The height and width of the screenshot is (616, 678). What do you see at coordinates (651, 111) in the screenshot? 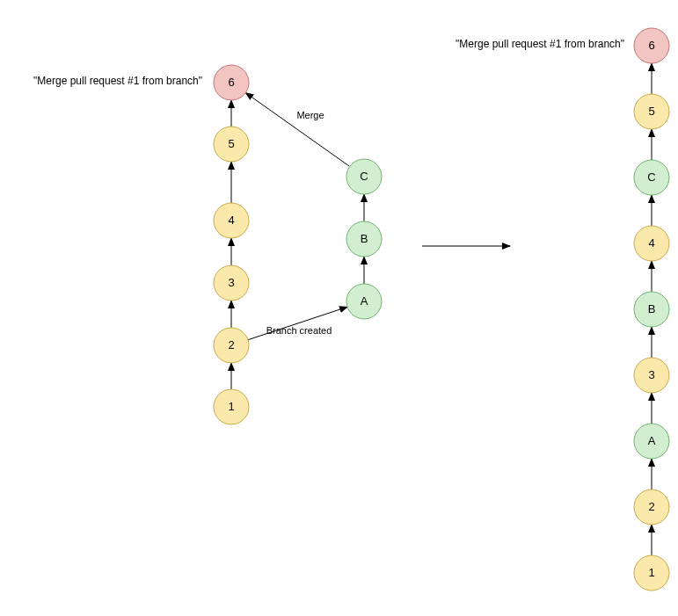
I see `right-commit-5-label: 5` at bounding box center [651, 111].